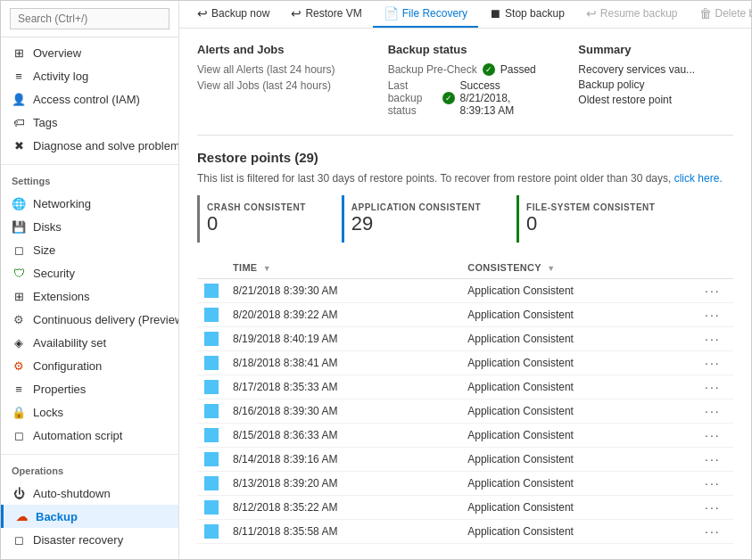  What do you see at coordinates (632, 14) in the screenshot?
I see `resume-backup-button: ↩ Resume backup` at bounding box center [632, 14].